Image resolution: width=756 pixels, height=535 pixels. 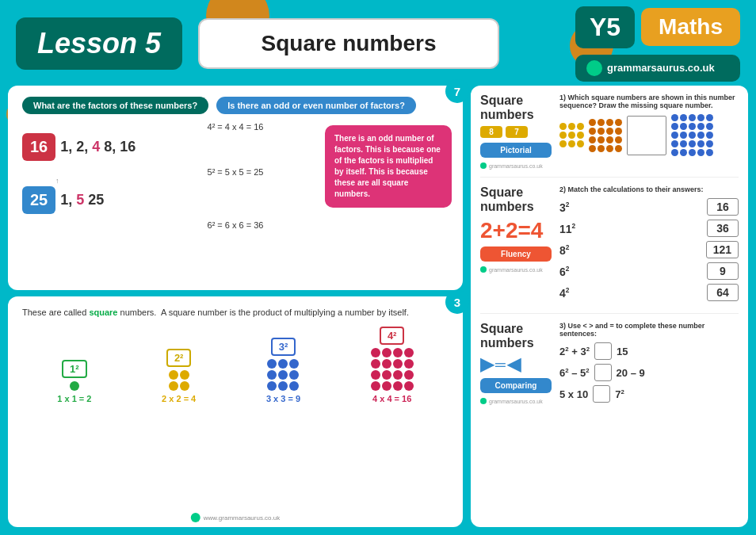 I want to click on ws-content-1: 1) Which square numbers are shown in thi…, so click(x=649, y=132).